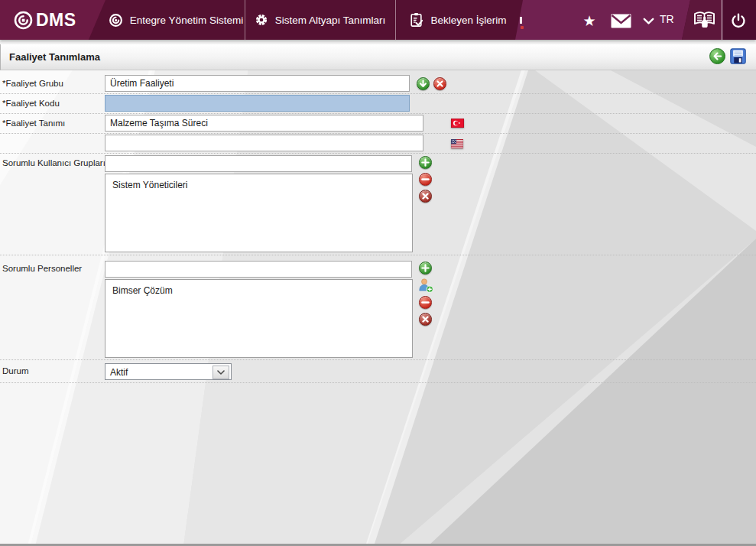  Describe the element at coordinates (258, 318) in the screenshot. I see `sorumlu-personeller-listbox: Bimser Çözüm` at that location.